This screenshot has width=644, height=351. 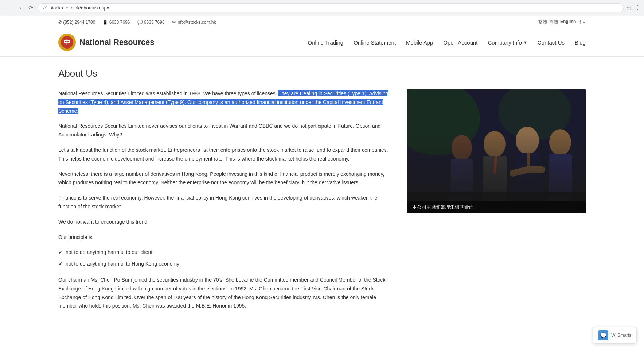 What do you see at coordinates (67, 42) in the screenshot?
I see `logo-symbol: 中` at bounding box center [67, 42].